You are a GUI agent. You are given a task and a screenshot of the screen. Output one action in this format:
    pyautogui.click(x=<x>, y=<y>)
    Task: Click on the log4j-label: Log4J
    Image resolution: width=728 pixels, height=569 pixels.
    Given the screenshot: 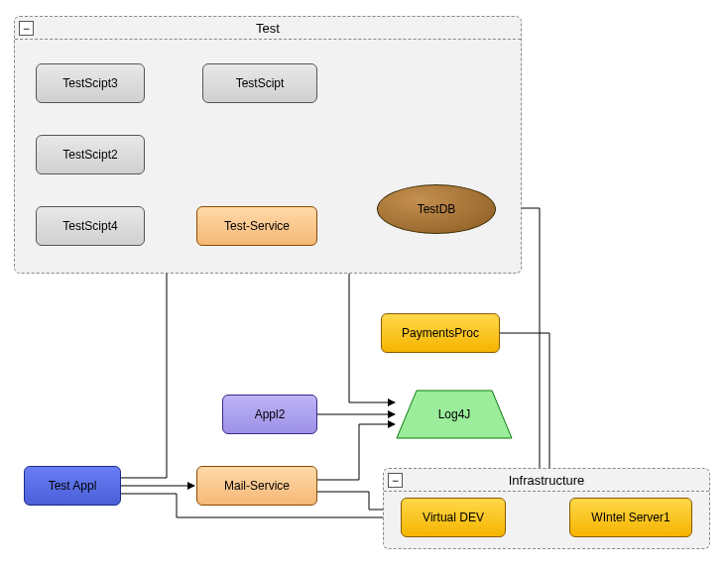 What is the action you would take?
    pyautogui.click(x=454, y=414)
    